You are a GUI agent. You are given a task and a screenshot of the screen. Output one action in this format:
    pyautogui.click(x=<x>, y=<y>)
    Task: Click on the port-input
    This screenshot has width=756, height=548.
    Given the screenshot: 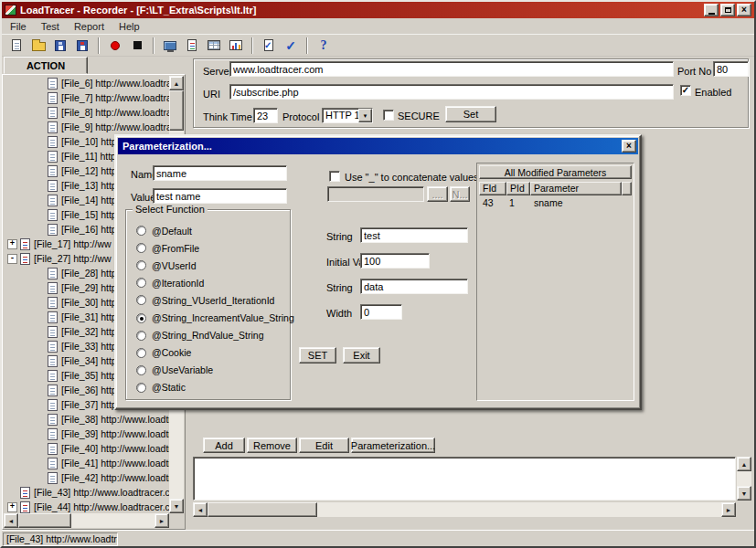 What is the action you would take?
    pyautogui.click(x=731, y=69)
    